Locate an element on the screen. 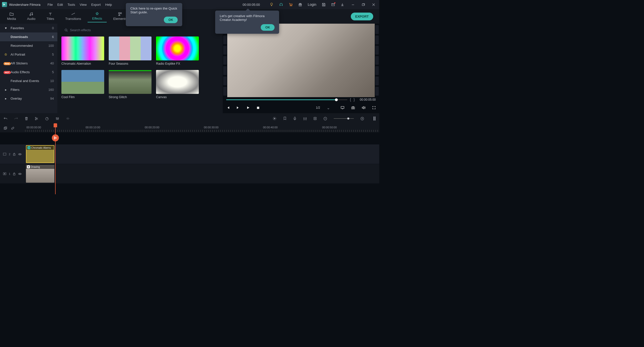 The width and height of the screenshot is (644, 347). message-icon is located at coordinates (333, 5).